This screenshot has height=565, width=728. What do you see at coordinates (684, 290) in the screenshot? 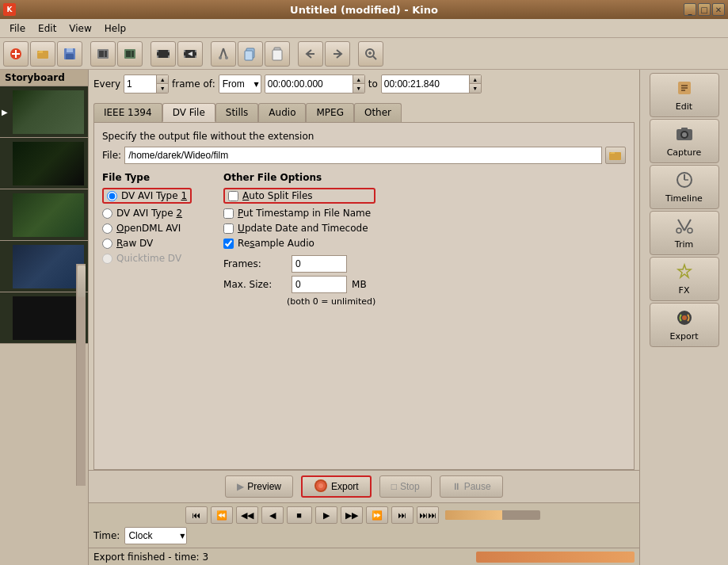
I see `fx-panel-label: FX` at bounding box center [684, 290].